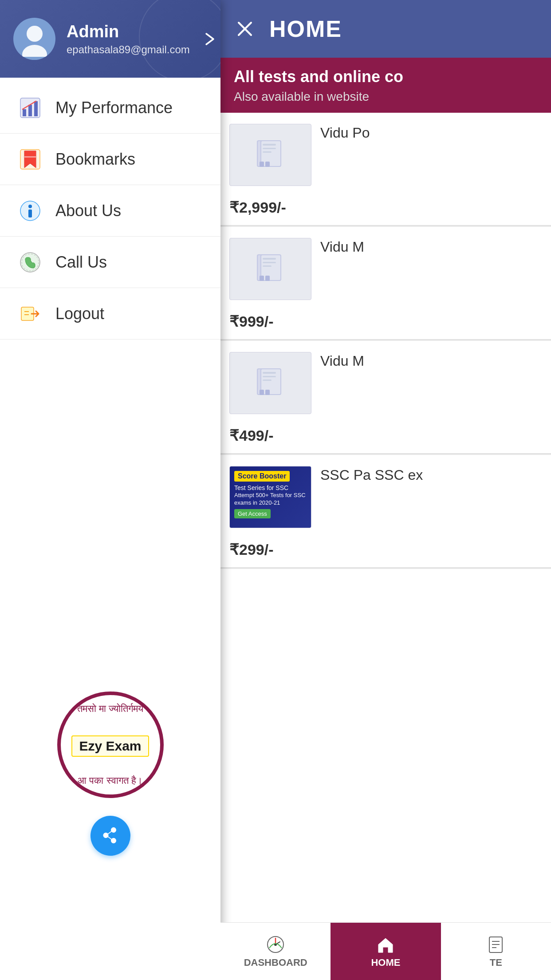 This screenshot has height=980, width=551. Describe the element at coordinates (431, 247) in the screenshot. I see `product-name-2: Vidu M` at that location.